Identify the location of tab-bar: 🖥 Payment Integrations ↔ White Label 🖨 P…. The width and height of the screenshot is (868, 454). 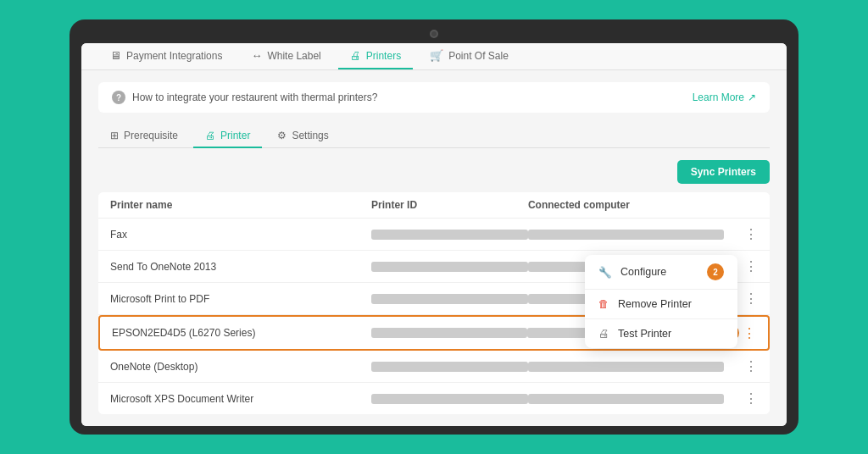
(434, 57).